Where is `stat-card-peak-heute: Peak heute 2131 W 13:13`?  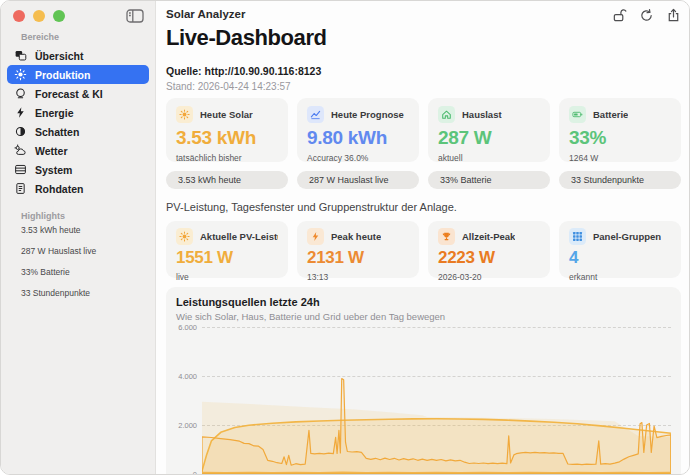
stat-card-peak-heute: Peak heute 2131 W 13:13 is located at coordinates (358, 250).